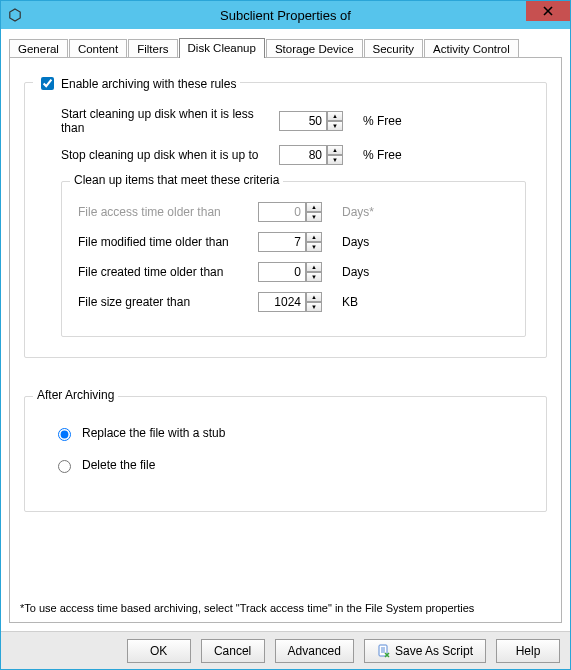  I want to click on tab-storage-device: Storage Device, so click(314, 48).